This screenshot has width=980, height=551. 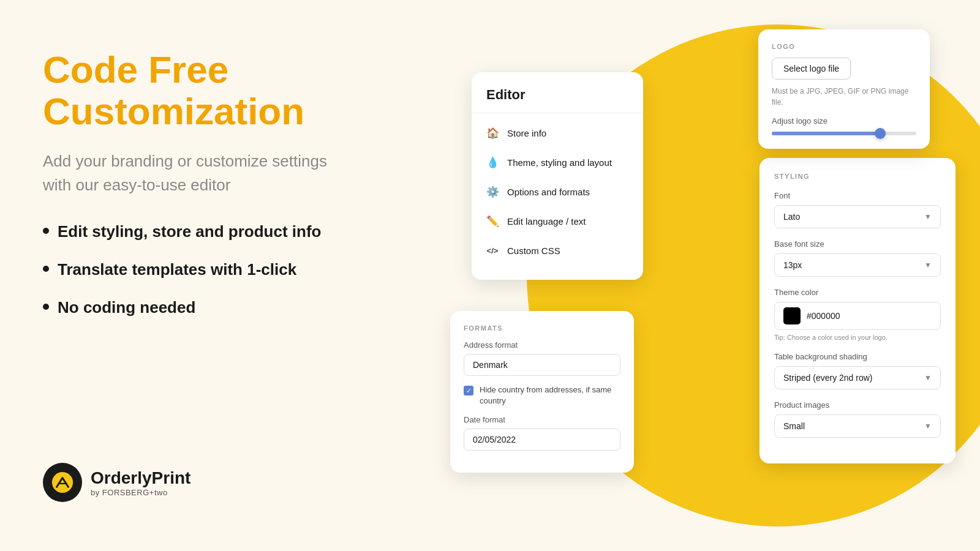 I want to click on styling-section-label: STYLING, so click(x=858, y=176).